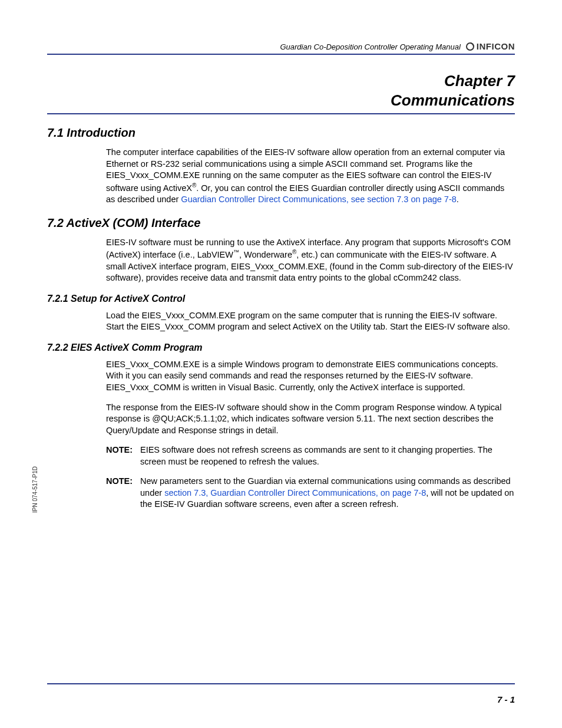 The height and width of the screenshot is (728, 562). What do you see at coordinates (458, 199) in the screenshot?
I see `text-fragment: .` at bounding box center [458, 199].